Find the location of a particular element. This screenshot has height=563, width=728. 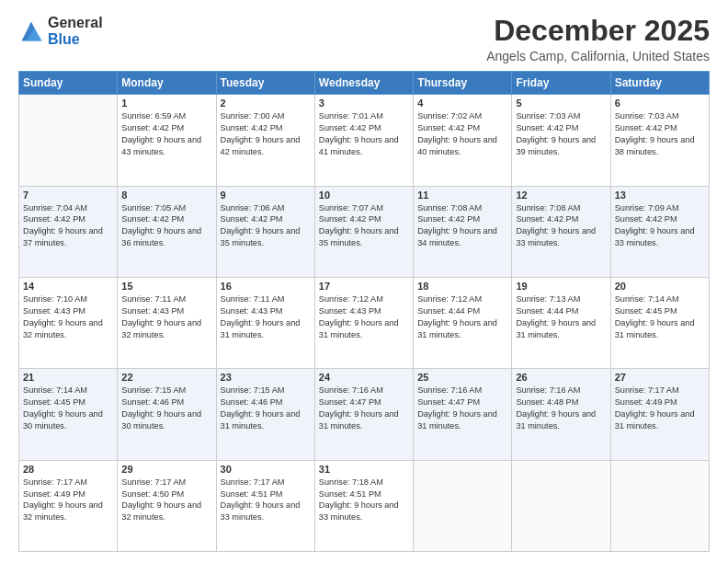

table-row: 6Sunrise: 7:03 AM Sunset: 4:42 PM Daylig… is located at coordinates (660, 140).